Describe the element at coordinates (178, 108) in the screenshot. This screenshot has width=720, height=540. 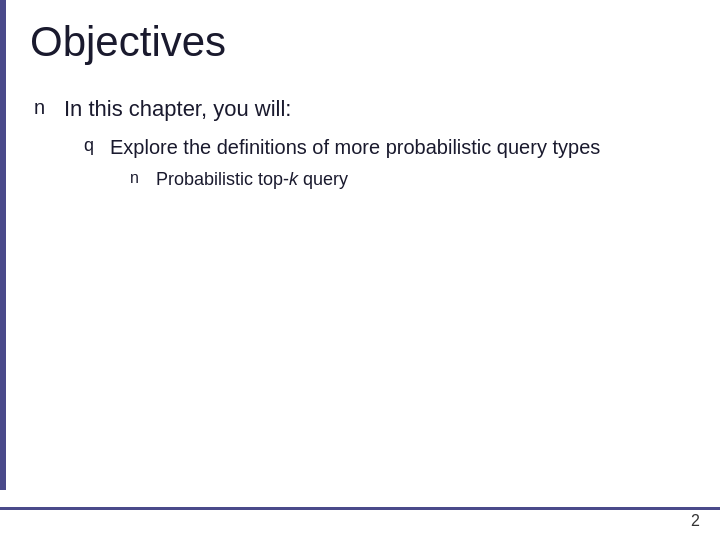
I see `main-item-text: In this chapter, you will:` at that location.